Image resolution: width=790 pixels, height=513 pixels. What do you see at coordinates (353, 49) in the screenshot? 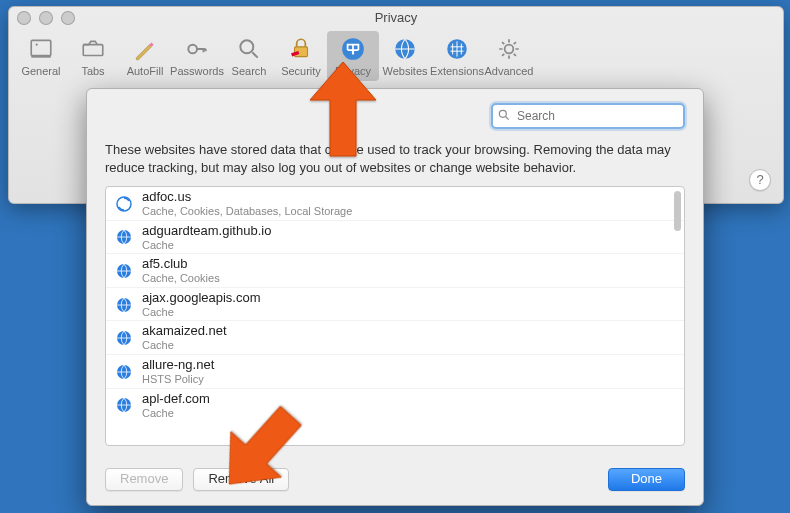
I see `privacy-icon` at bounding box center [353, 49].